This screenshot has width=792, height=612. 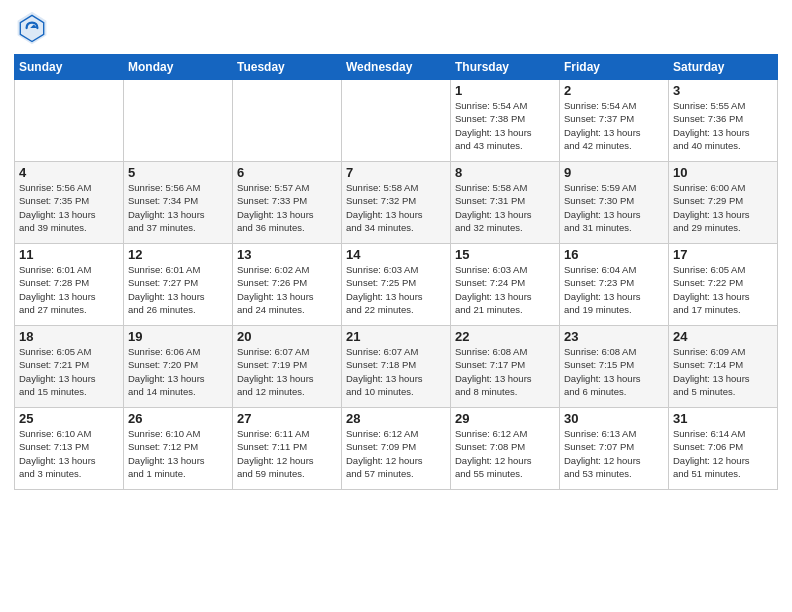 I want to click on day-number: 30, so click(x=614, y=418).